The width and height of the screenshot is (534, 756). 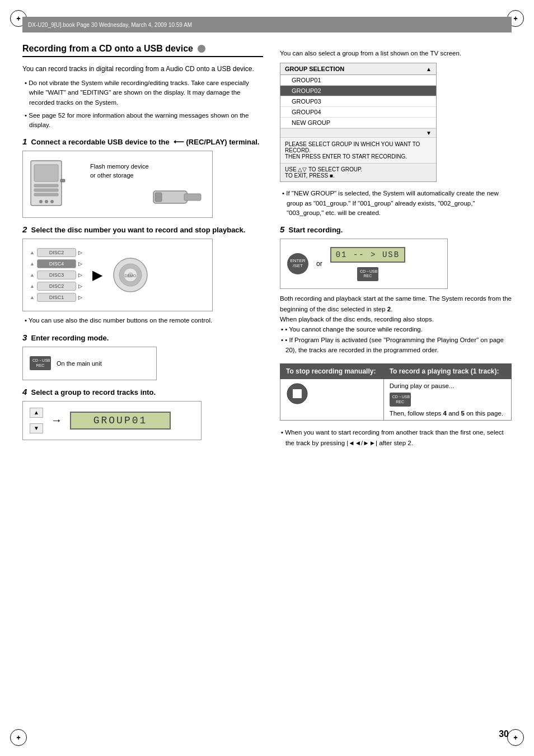 I want to click on cd-usb-rec-button-step5: CD→USBREC, so click(x=368, y=274).